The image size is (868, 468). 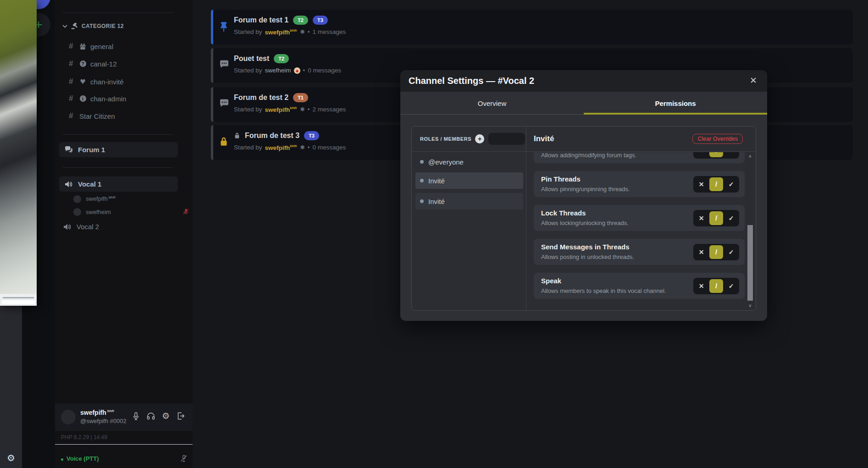 What do you see at coordinates (91, 46) in the screenshot?
I see `sidebar-item-general: # general` at bounding box center [91, 46].